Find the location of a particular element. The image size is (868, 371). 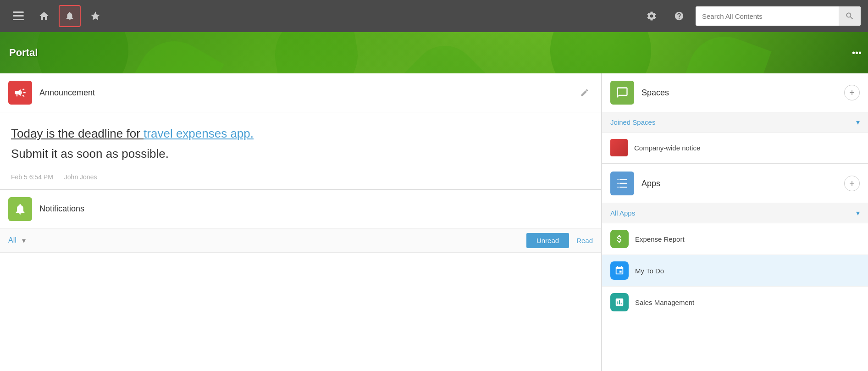

joined-spaces-label: Joined Spaces is located at coordinates (733, 122).